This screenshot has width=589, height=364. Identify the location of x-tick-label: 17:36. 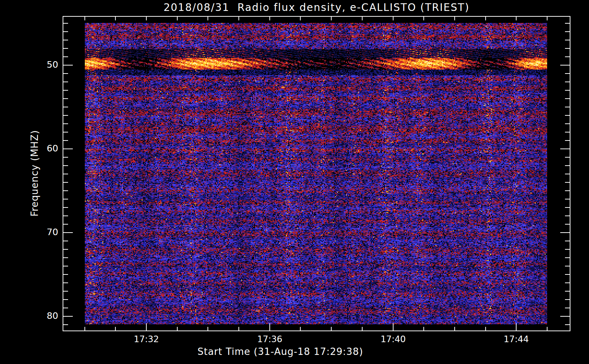
(270, 339).